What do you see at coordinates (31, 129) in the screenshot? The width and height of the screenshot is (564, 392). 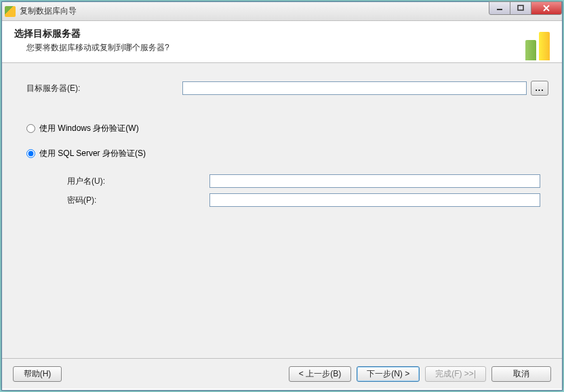 I see `auth-windows-radio` at bounding box center [31, 129].